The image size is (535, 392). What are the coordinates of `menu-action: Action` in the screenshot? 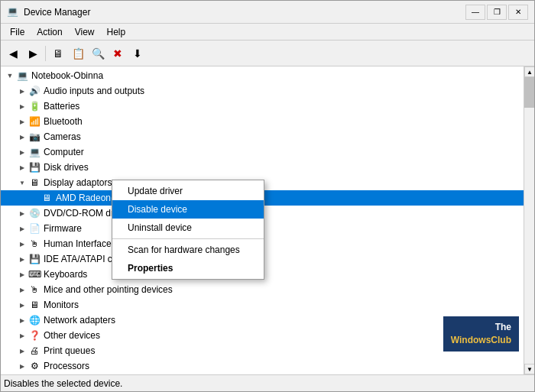 It's located at (49, 32).